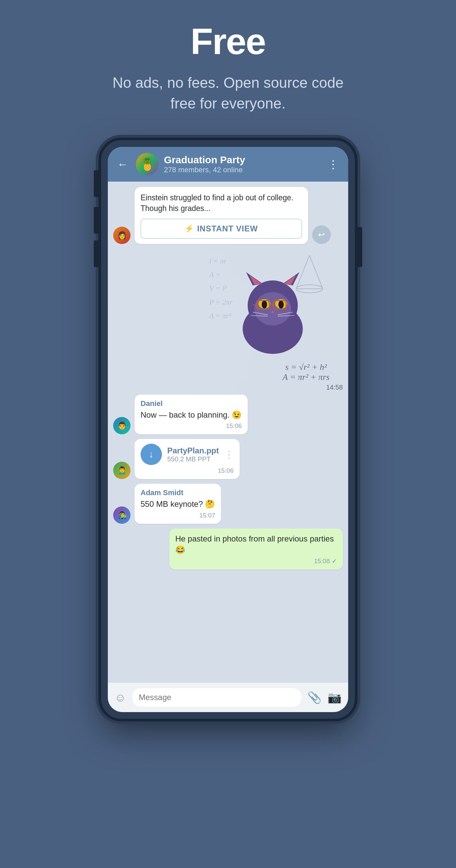 The width and height of the screenshot is (456, 868). What do you see at coordinates (123, 164) in the screenshot?
I see `back-button: ←` at bounding box center [123, 164].